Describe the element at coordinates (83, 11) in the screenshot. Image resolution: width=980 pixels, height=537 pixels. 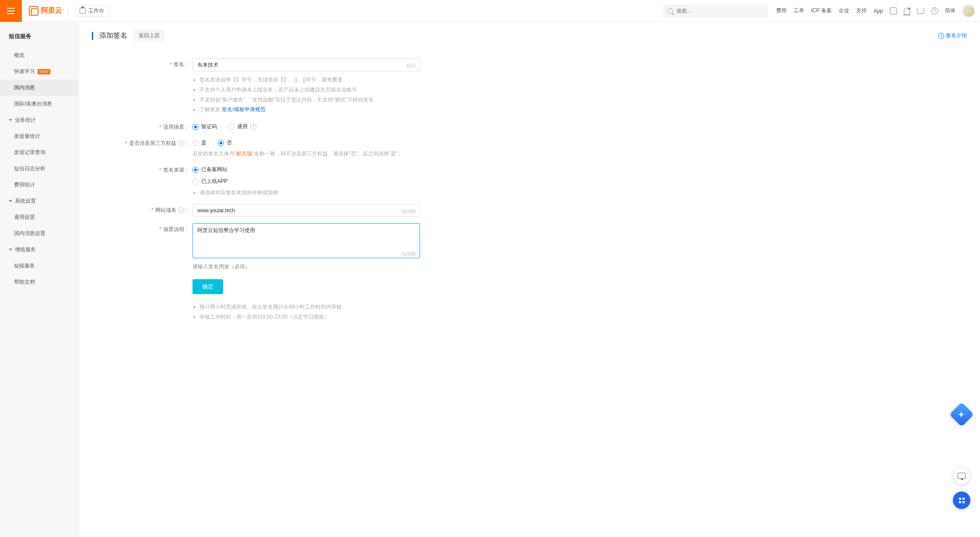
I see `home-icon` at that location.